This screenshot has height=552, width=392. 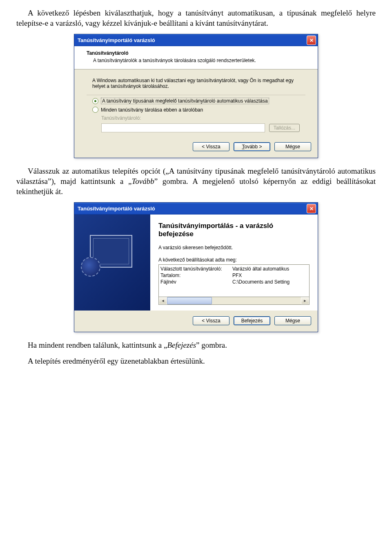 What do you see at coordinates (196, 361) in the screenshot?
I see `paragraph-4: A telepítés eredményéről egy üzenetablak…` at bounding box center [196, 361].